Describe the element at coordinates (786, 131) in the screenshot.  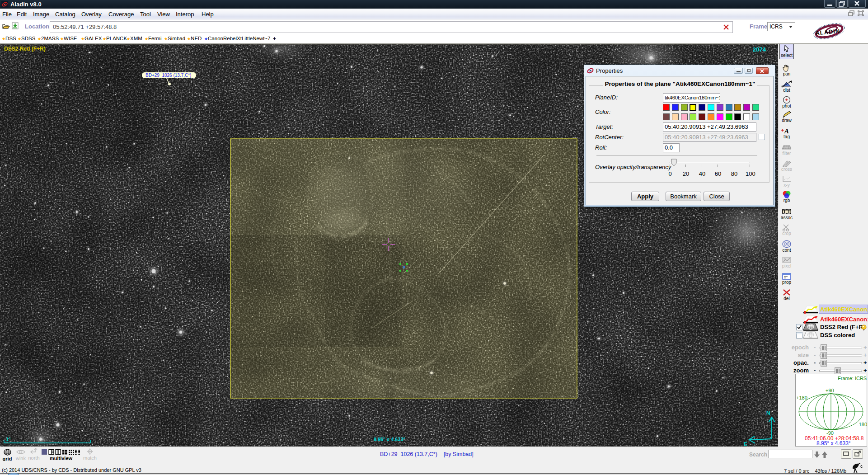
I see `svg-text: A` at that location.